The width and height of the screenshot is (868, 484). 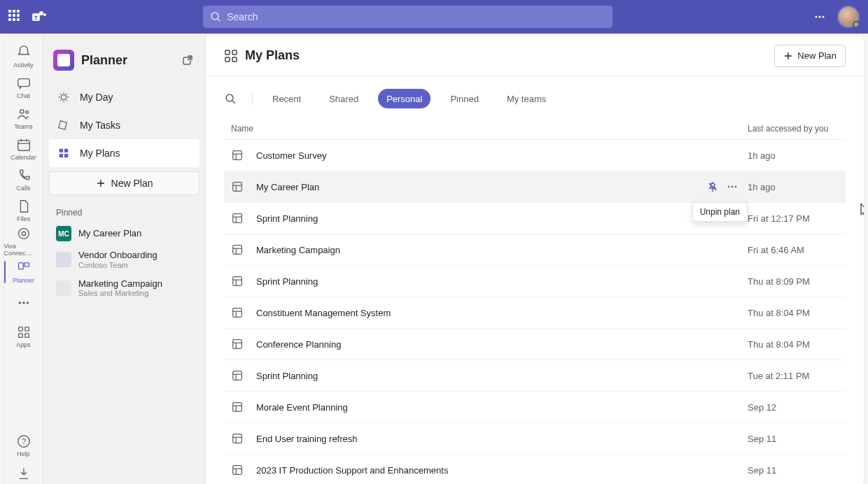 I want to click on tab-personal: Personal, so click(x=405, y=99).